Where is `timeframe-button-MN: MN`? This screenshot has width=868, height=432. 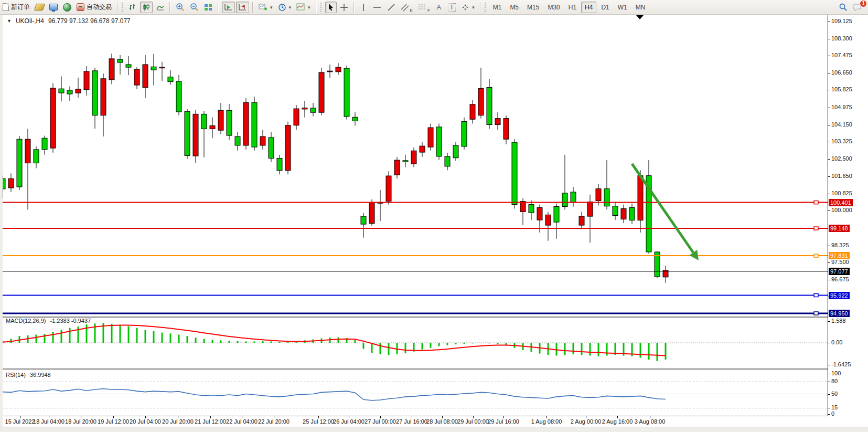
timeframe-button-MN: MN is located at coordinates (641, 7).